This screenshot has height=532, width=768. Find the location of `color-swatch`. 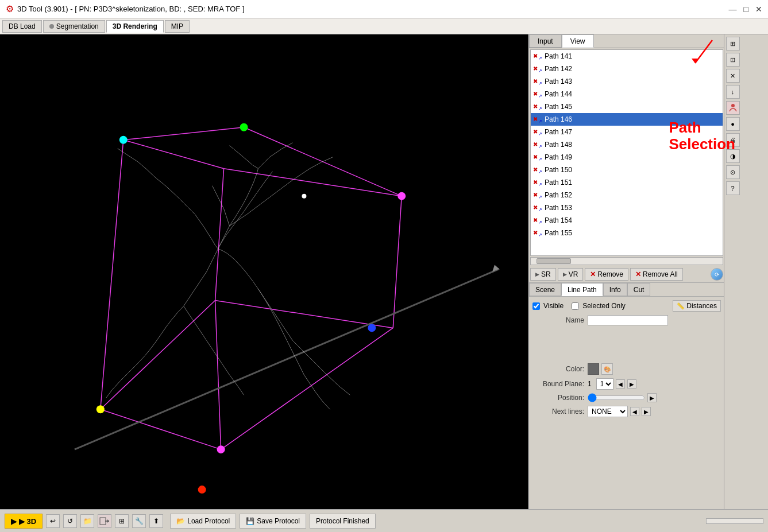

color-swatch is located at coordinates (593, 369).